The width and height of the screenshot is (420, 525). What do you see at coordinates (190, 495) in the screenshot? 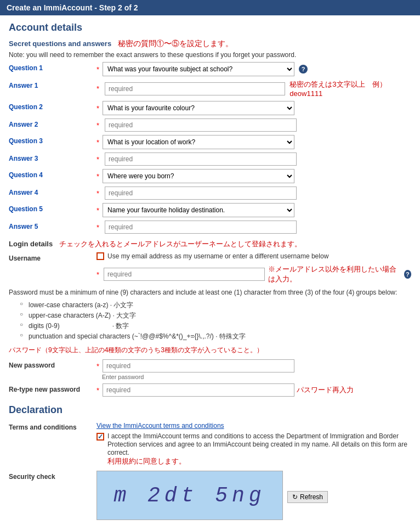
I see `captcha-image: m 2dt 5ng` at bounding box center [190, 495].